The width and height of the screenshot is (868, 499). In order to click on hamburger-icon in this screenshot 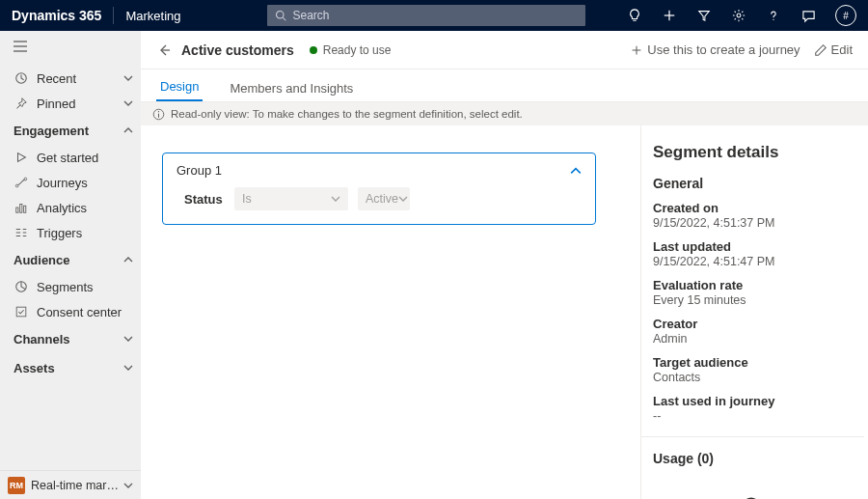, I will do `click(20, 46)`.